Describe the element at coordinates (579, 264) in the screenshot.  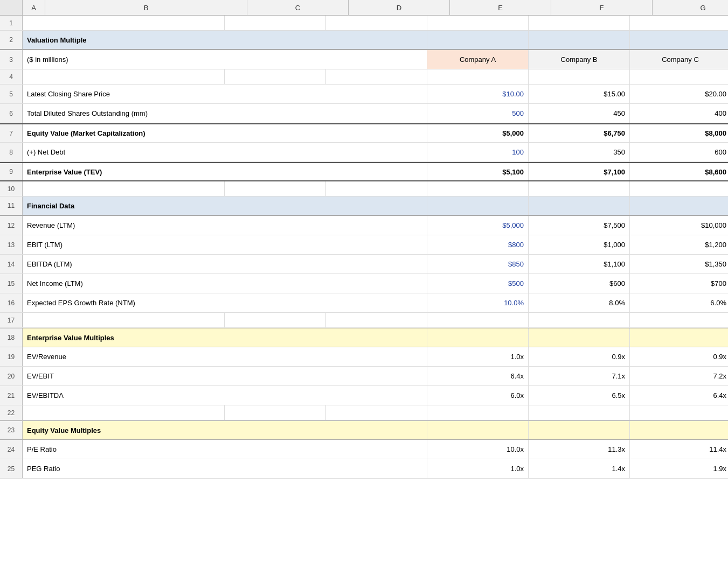
I see `cell-company-b: $1,100` at that location.